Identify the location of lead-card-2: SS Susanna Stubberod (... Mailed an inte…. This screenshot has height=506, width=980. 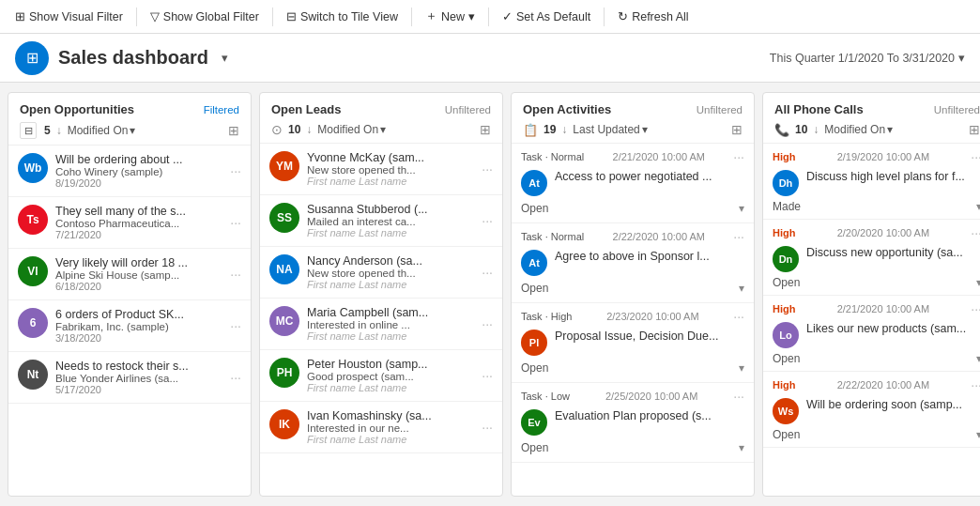
(381, 222).